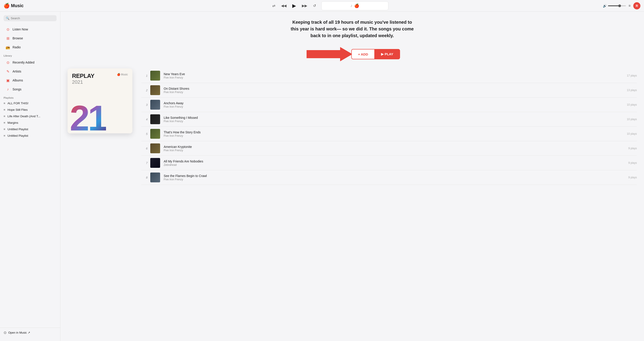 The height and width of the screenshot is (341, 644). I want to click on search-icon: 🔍, so click(8, 18).